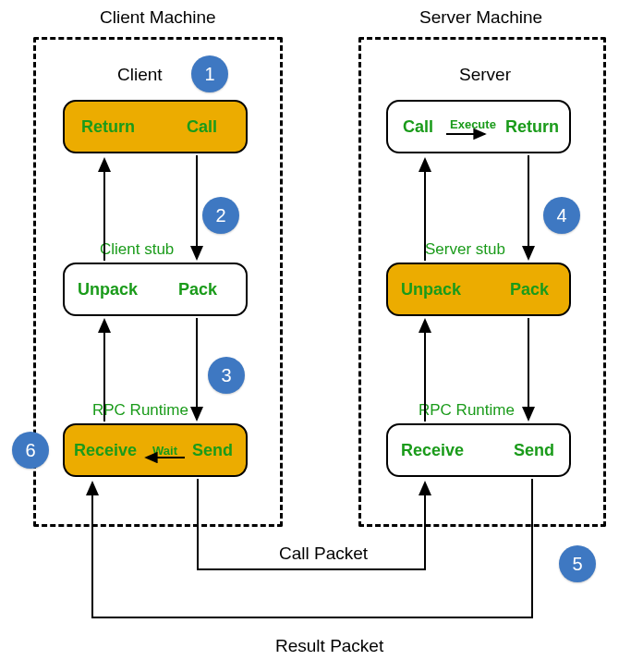  I want to click on client-wait-label: Wait, so click(164, 451).